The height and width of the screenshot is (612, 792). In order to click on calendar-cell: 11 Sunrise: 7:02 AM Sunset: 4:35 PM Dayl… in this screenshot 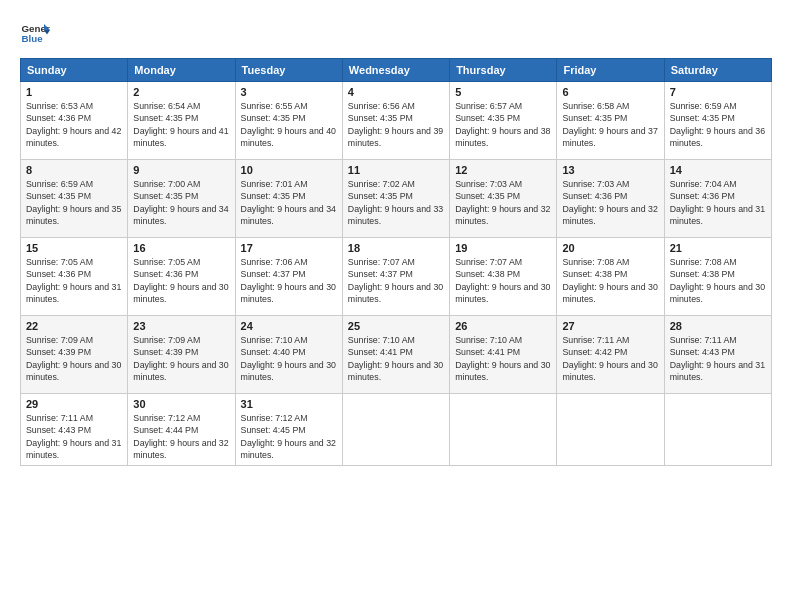, I will do `click(396, 199)`.